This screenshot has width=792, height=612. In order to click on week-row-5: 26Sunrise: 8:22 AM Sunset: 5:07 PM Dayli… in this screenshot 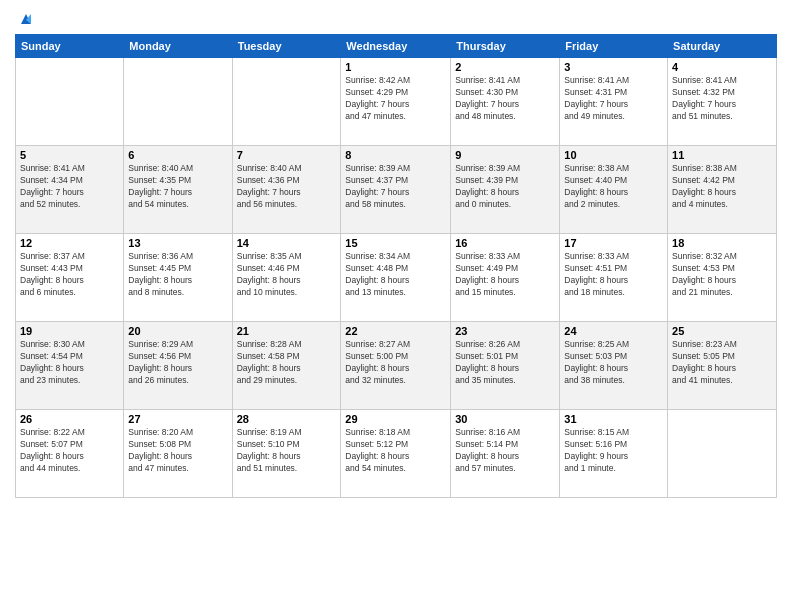, I will do `click(396, 454)`.